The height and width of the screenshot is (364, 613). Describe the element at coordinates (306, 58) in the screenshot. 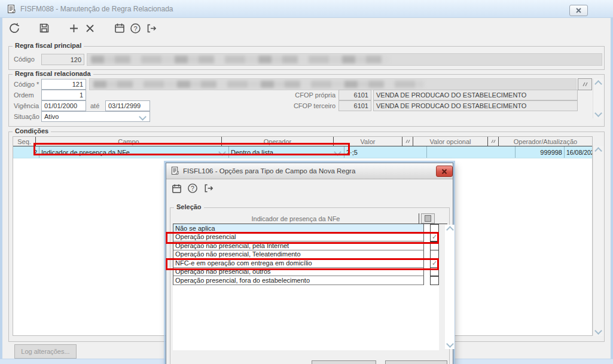

I see `group-regra-fiscal-principal: Regra fiscal principal Código 120` at that location.